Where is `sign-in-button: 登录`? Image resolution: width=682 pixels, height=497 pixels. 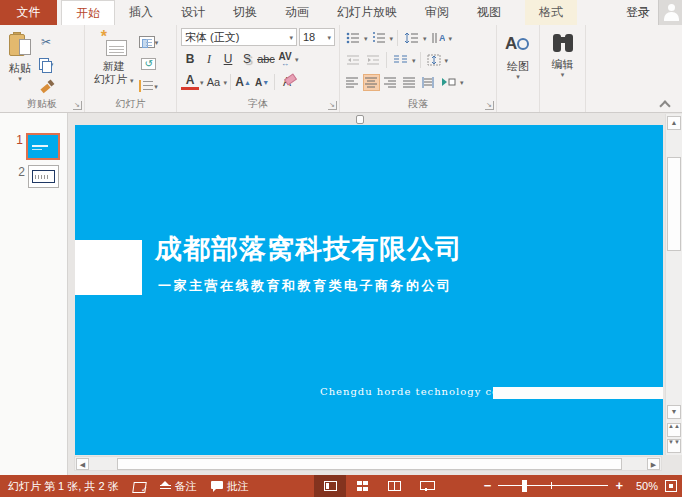 sign-in-button: 登录 is located at coordinates (638, 12).